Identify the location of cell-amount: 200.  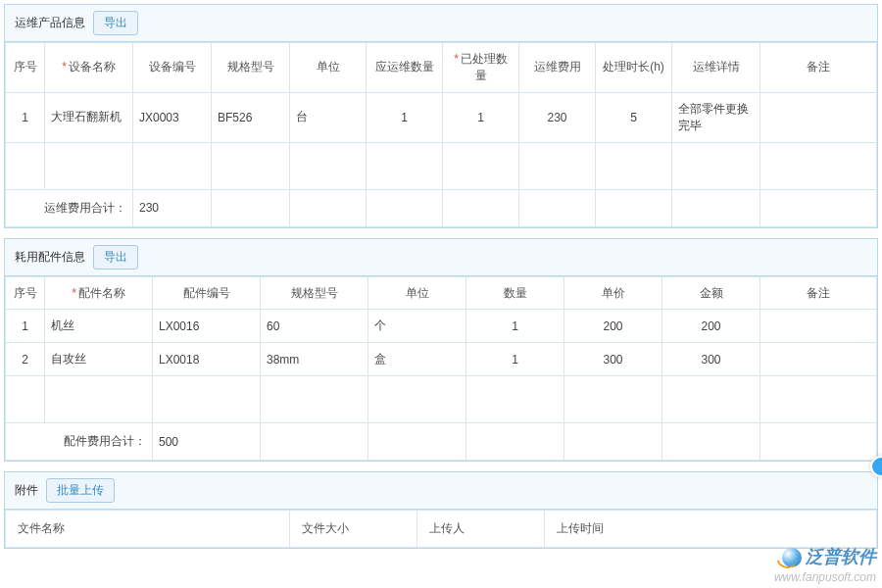
(711, 326).